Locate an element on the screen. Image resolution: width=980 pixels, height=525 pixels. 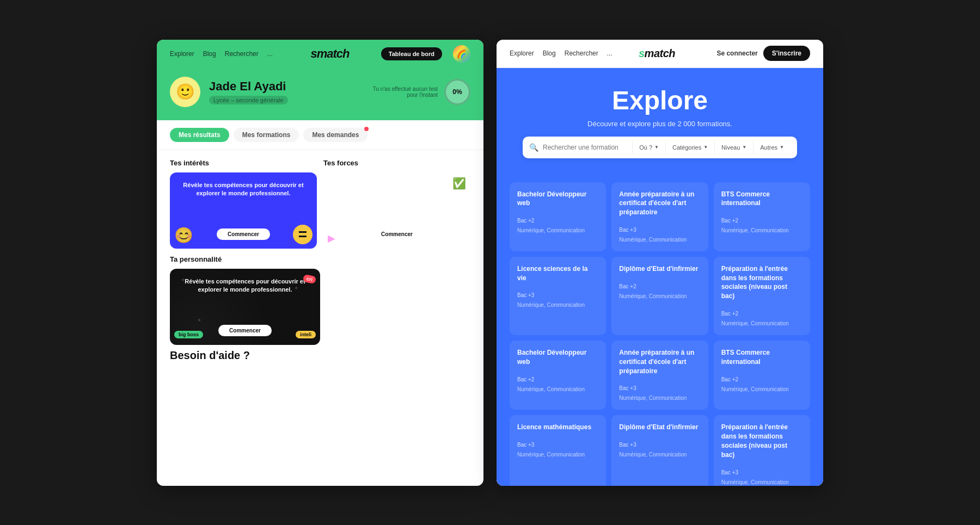
search-bar: 🔍 Où ? ▼ Catégories ▼ Niveau ▼ Autres ▼ is located at coordinates (660, 147).